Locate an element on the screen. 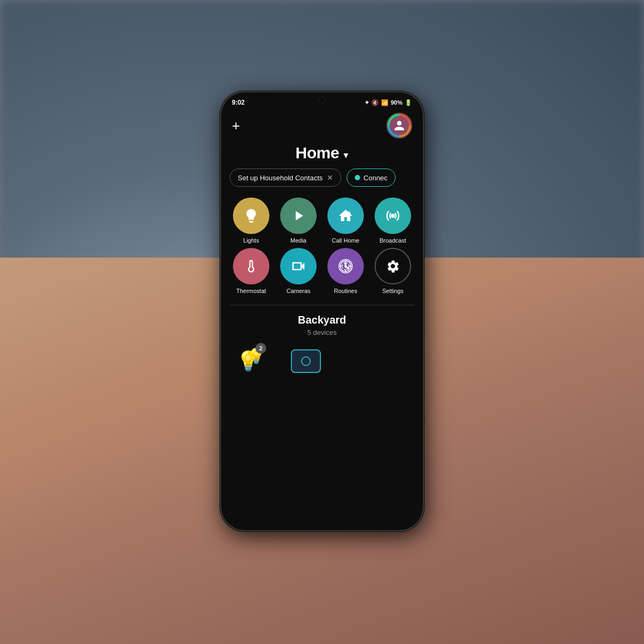 This screenshot has height=644, width=644. household-contacts-chip: Set up Household Contacts ✕ is located at coordinates (286, 178).